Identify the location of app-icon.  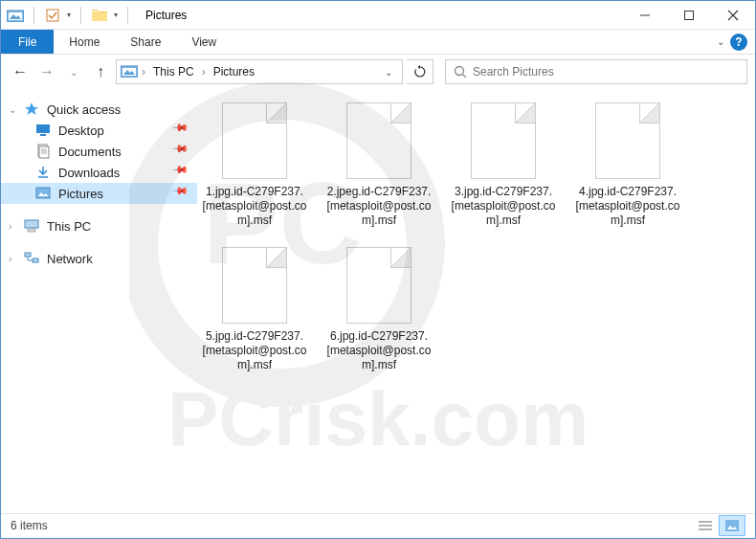
(15, 15).